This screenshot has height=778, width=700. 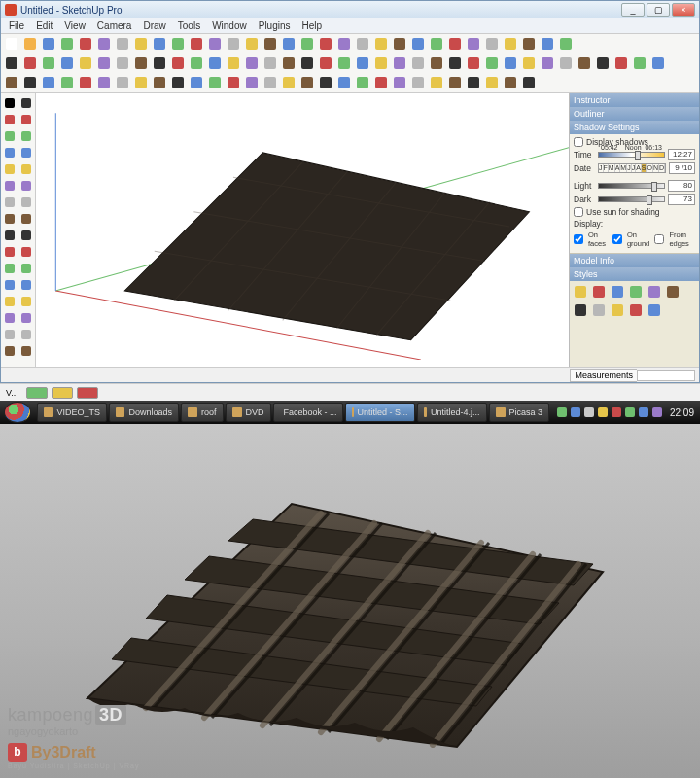 What do you see at coordinates (682, 168) in the screenshot?
I see `date-value: 9 /10` at bounding box center [682, 168].